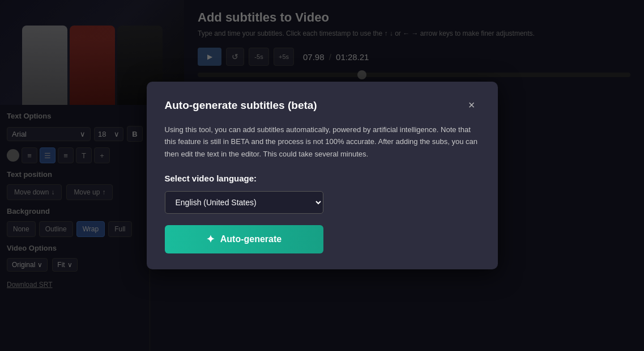  I want to click on language-label: Select video language:, so click(322, 178).